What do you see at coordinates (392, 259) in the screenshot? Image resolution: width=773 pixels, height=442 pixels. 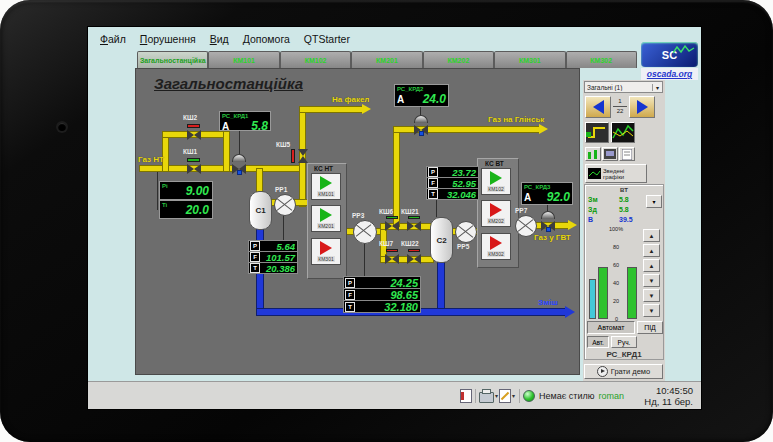 I see `valve-ksh7` at bounding box center [392, 259].